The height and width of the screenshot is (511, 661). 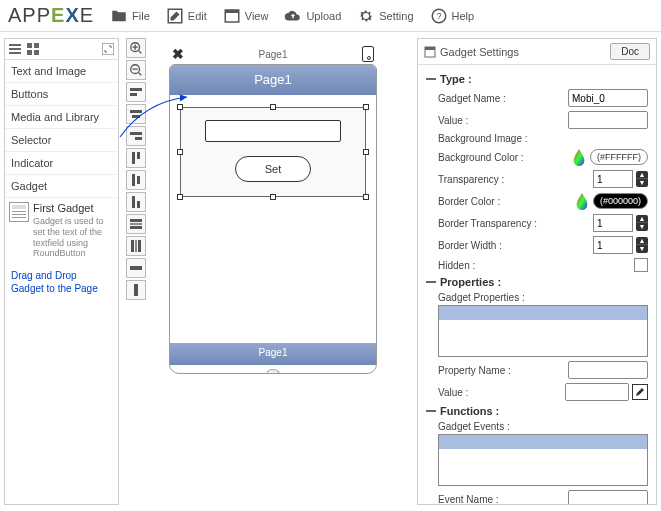 What do you see at coordinates (246, 16) in the screenshot?
I see `menu-view: View` at bounding box center [246, 16].